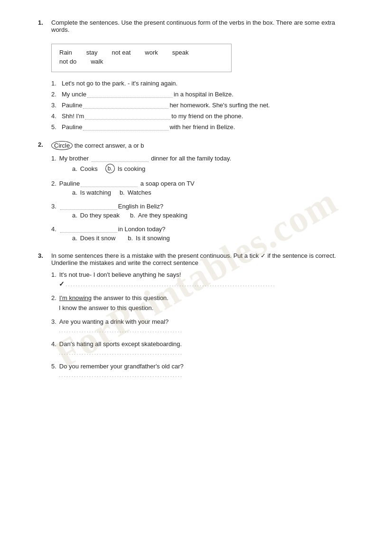  Describe the element at coordinates (203, 279) in the screenshot. I see `section3-item1: 1. It's not true- I don't believe anythi…` at that location.